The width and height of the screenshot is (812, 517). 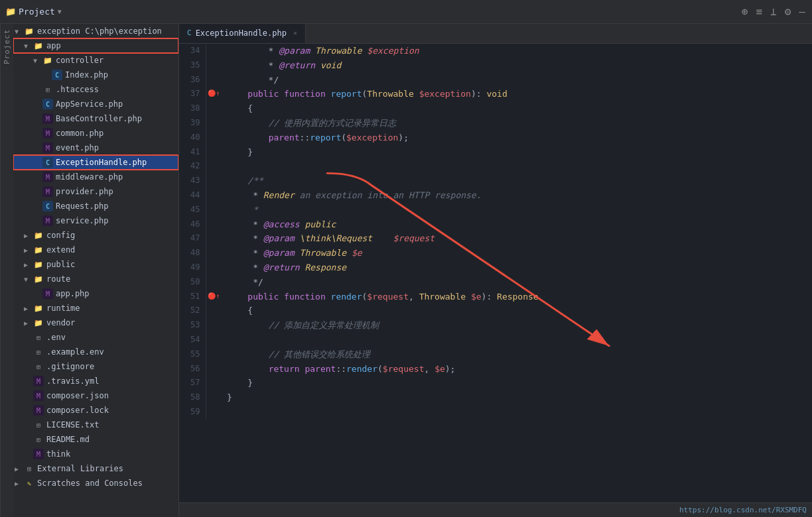 I want to click on tree-item-service: M service.php, so click(x=96, y=221).